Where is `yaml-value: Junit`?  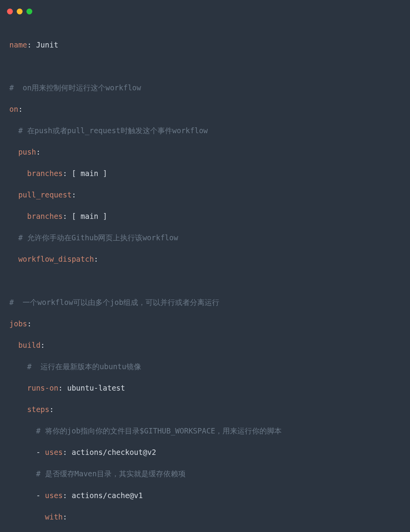
yaml-value: Junit is located at coordinates (45, 45).